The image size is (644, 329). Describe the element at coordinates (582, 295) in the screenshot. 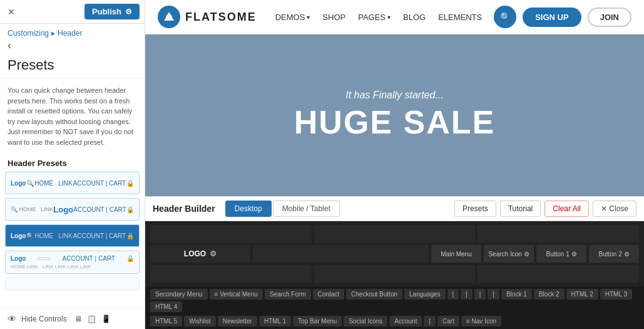

I see `element-html2: HTML 2` at that location.